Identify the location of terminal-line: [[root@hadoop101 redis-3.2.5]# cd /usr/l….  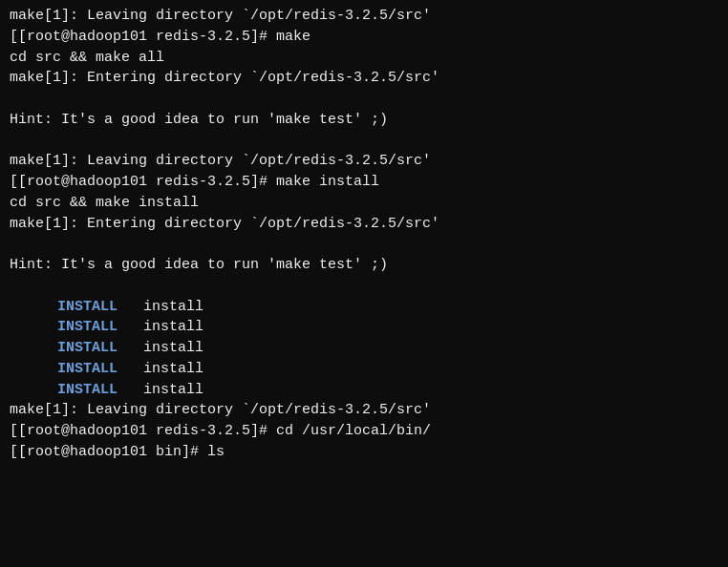
(364, 431).